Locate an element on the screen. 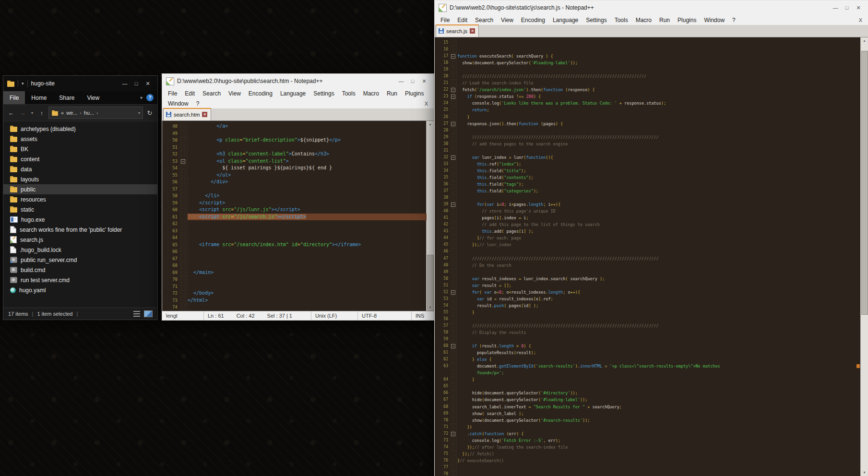  code-line-50: 50 var result_indexes = lunr_index.searc… is located at coordinates (648, 279).